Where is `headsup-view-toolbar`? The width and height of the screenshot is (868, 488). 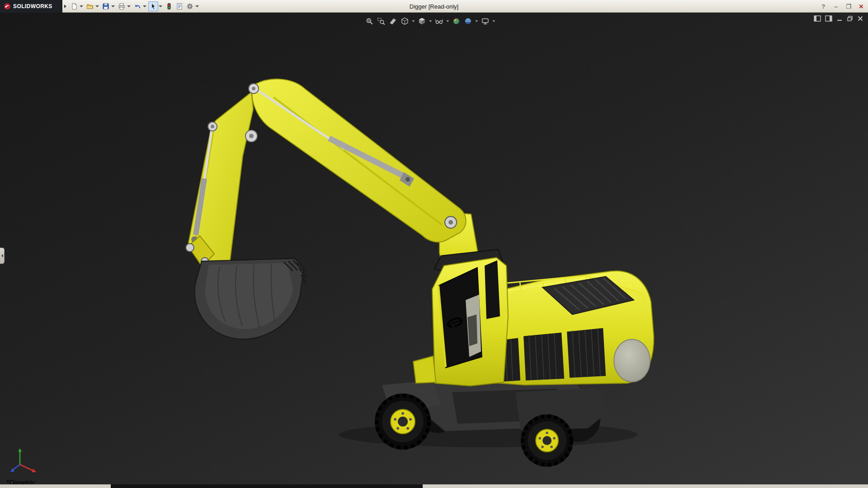
headsup-view-toolbar is located at coordinates (430, 21).